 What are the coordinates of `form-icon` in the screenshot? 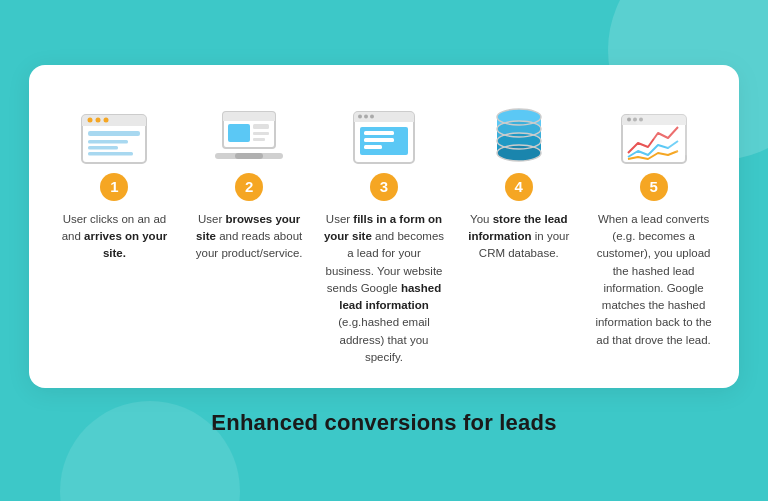 It's located at (384, 138).